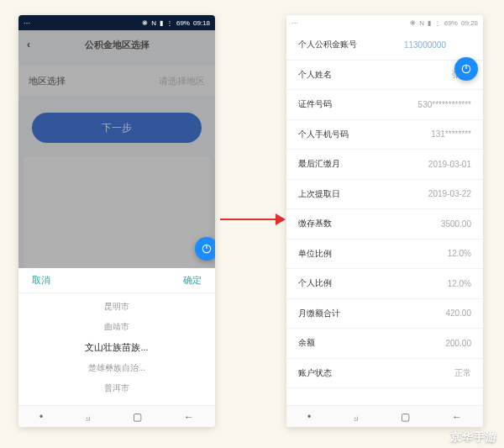 The width and height of the screenshot is (504, 448). Describe the element at coordinates (117, 307) in the screenshot. I see `picker-item: 昆明市` at that location.